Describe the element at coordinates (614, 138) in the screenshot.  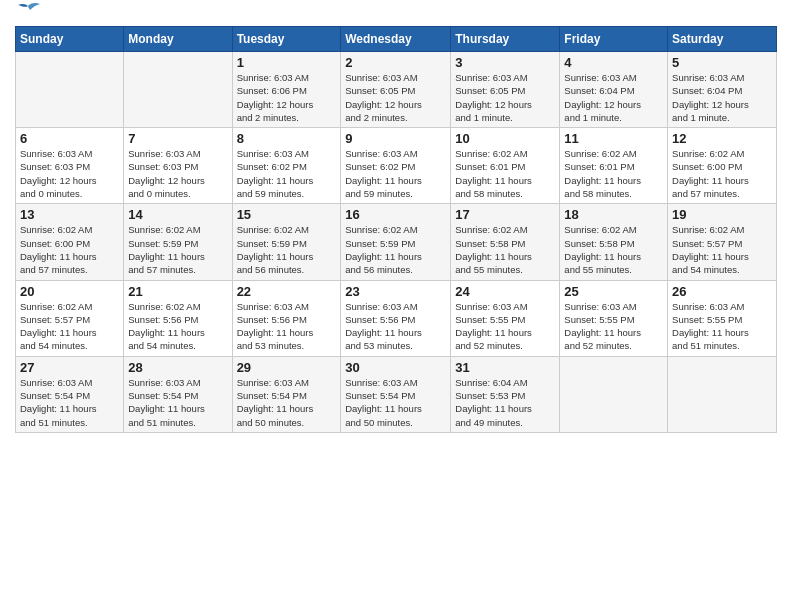
I see `day-number: 11` at that location.